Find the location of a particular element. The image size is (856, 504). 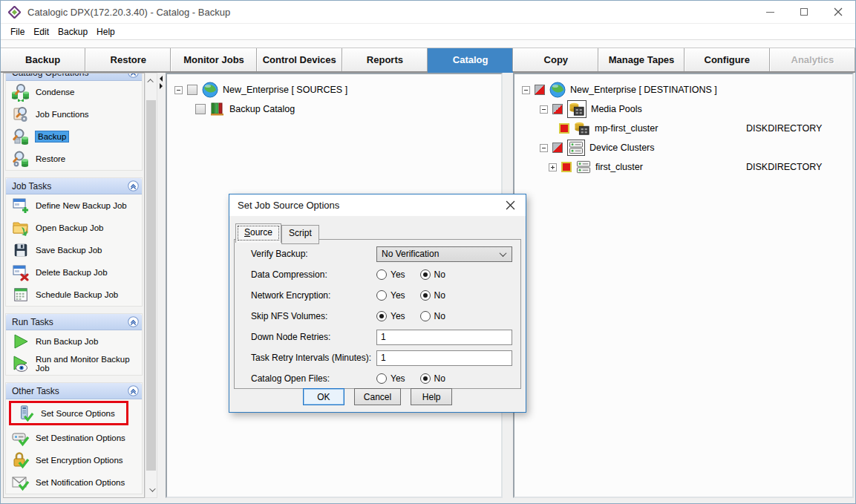

dialog-tab-script: Script is located at coordinates (300, 235).